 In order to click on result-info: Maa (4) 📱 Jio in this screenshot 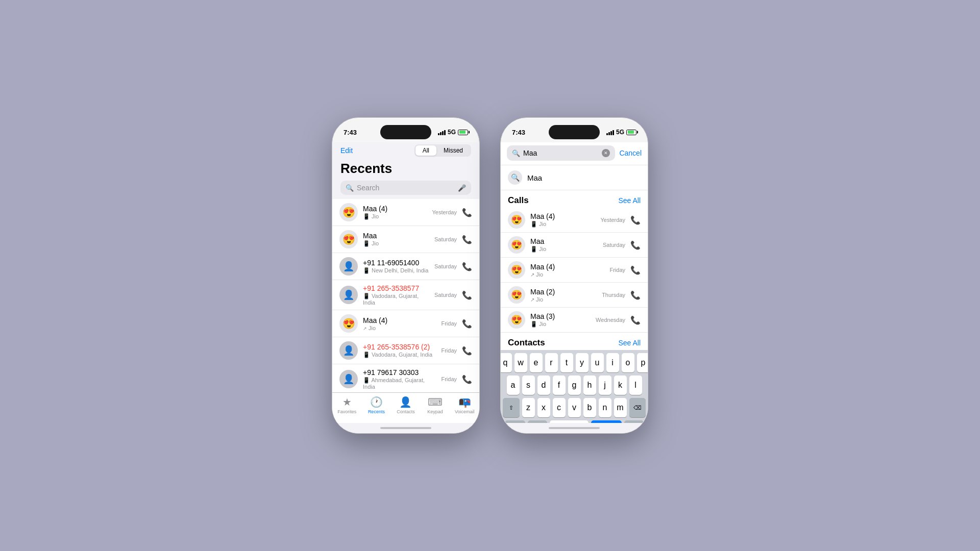, I will do `click(562, 220)`.